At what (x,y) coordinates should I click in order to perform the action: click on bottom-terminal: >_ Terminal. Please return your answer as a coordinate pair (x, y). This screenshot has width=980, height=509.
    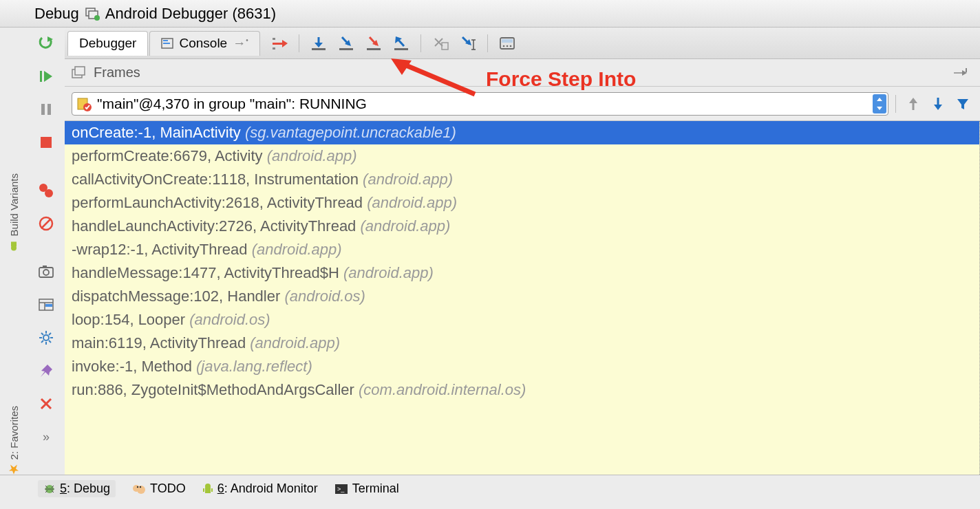
    Looking at the image, I should click on (367, 488).